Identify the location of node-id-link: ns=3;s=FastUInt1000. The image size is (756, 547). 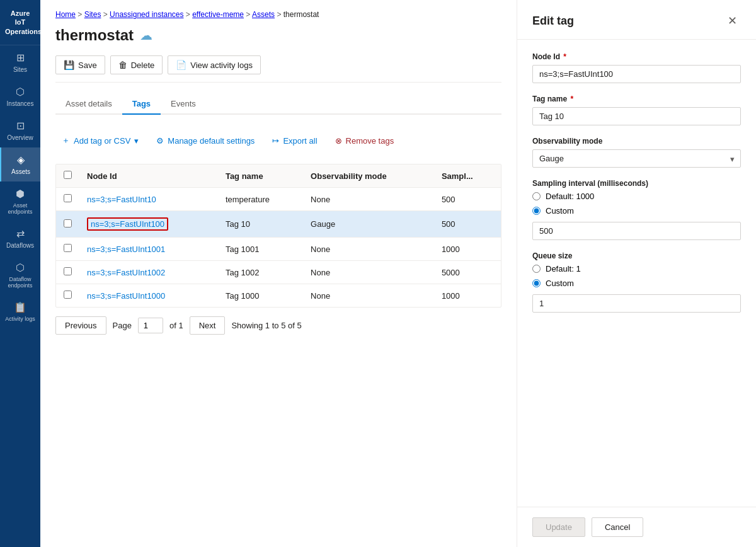
(126, 296).